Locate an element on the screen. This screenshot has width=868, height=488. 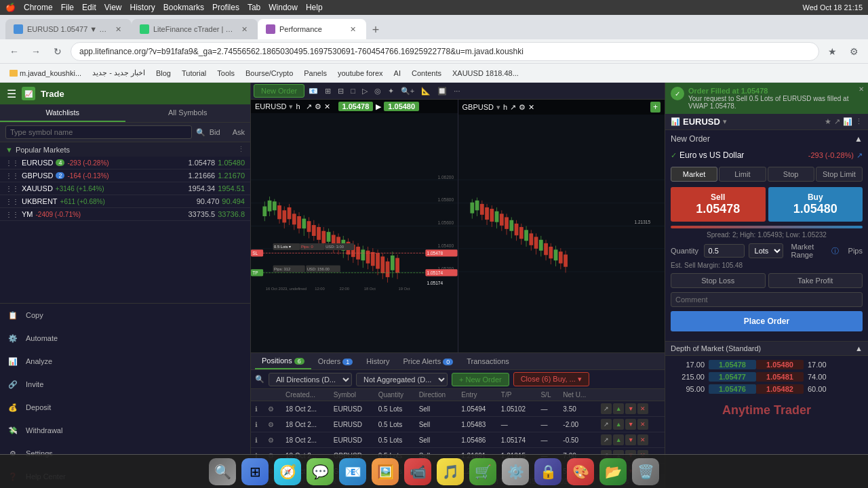
up-icon-2: ▲ is located at coordinates (618, 424).